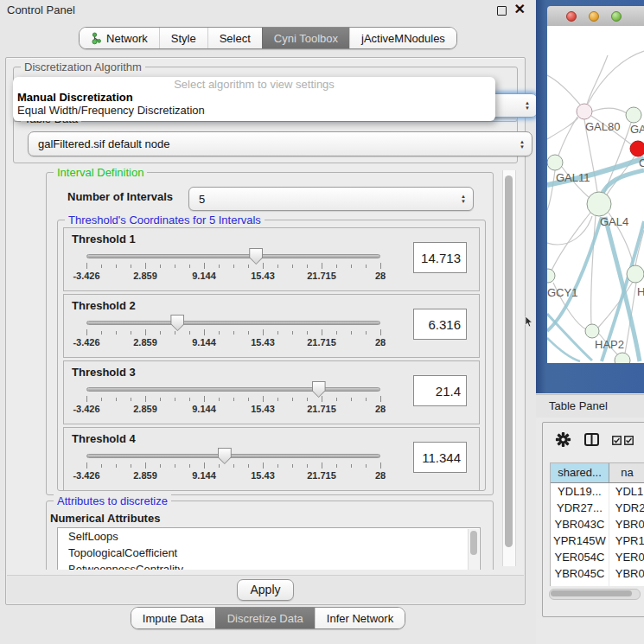  Describe the element at coordinates (627, 557) in the screenshot. I see `table-cell: YER0` at that location.